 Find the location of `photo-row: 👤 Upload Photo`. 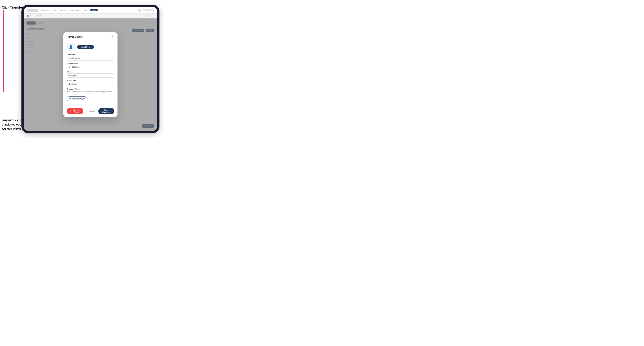

photo-row: 👤 Upload Photo is located at coordinates (90, 47).